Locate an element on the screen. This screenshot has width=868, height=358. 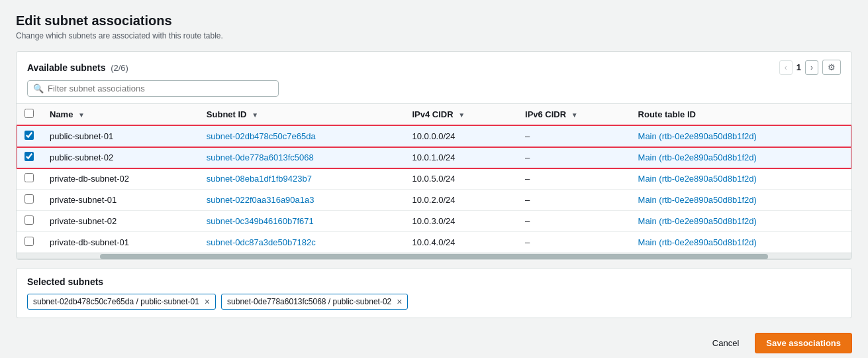
sort-ipv4-icon: ▼ is located at coordinates (461, 115).